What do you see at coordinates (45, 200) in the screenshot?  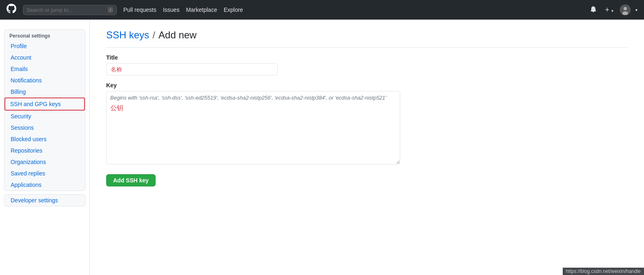 I see `sidebar-item-developer-settings: Developer settings` at bounding box center [45, 200].